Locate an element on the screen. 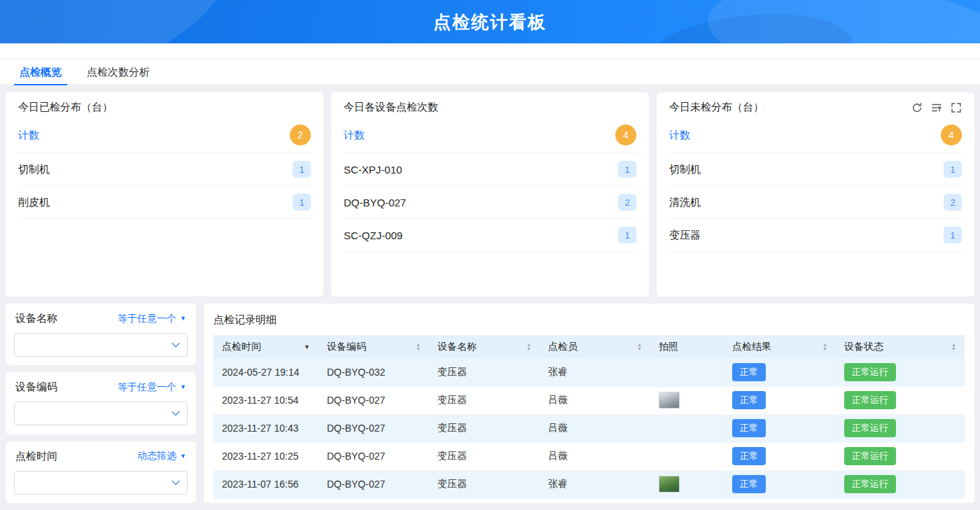 The width and height of the screenshot is (980, 510). cell-code: DQ-BYQ-032 is located at coordinates (374, 372).